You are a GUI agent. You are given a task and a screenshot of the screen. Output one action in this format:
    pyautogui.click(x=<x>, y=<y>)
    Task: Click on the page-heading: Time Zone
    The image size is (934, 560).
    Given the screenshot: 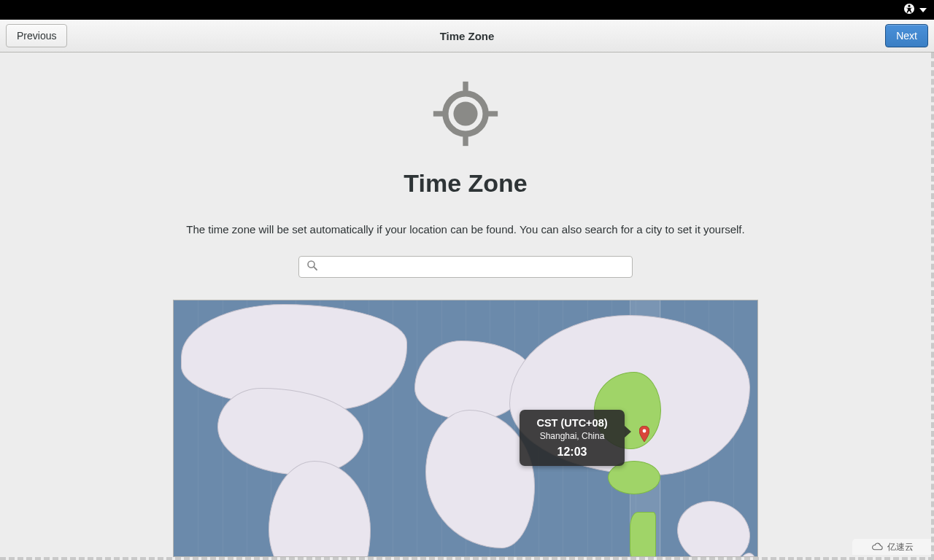 What is the action you would take?
    pyautogui.click(x=466, y=184)
    